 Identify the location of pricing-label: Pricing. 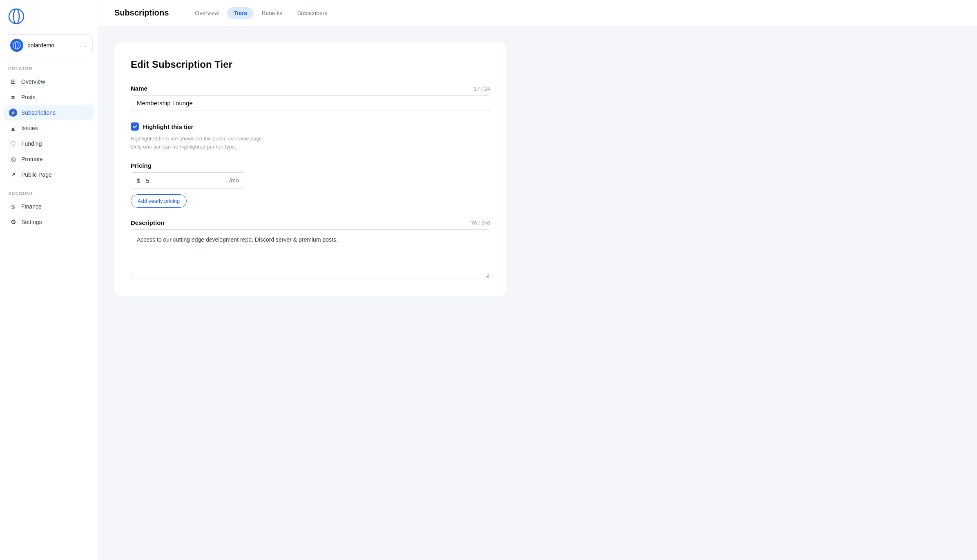
(141, 166).